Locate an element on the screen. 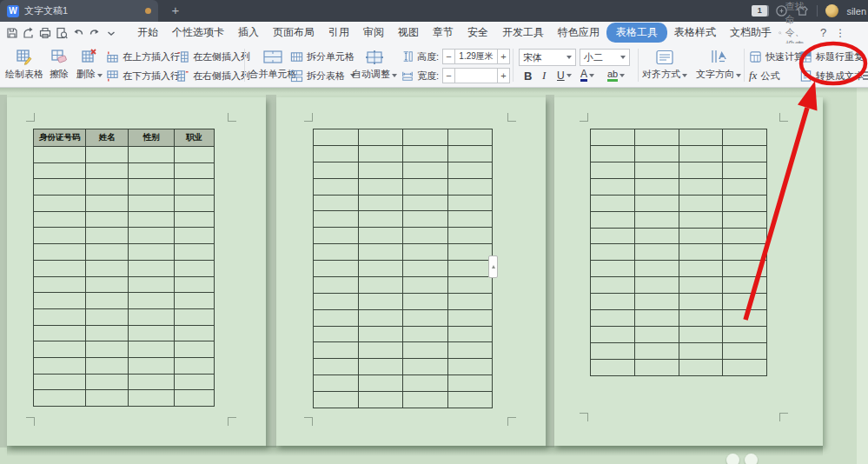  text-direction-button: 文字方向 is located at coordinates (719, 63).